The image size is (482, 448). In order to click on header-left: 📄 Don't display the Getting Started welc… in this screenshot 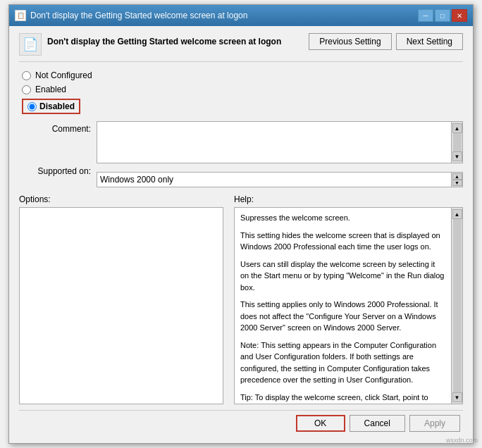, I will do `click(163, 44)`.